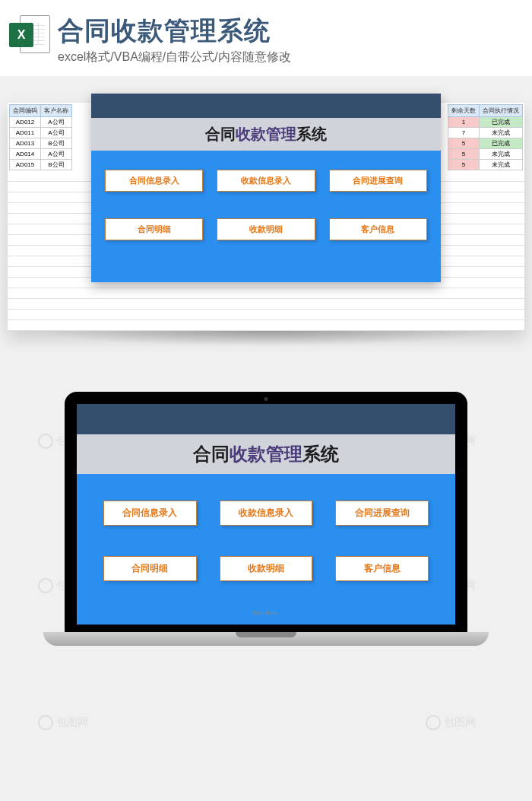  What do you see at coordinates (266, 399) in the screenshot?
I see `camera-icon` at bounding box center [266, 399].